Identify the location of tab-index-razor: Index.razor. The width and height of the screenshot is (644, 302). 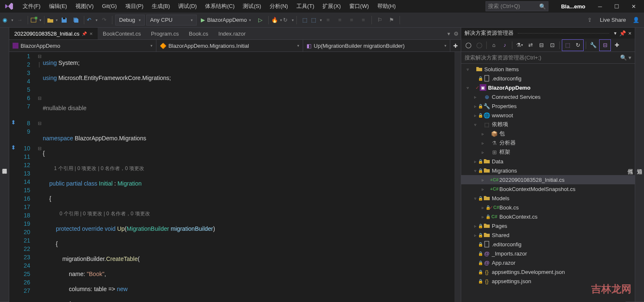
(232, 34).